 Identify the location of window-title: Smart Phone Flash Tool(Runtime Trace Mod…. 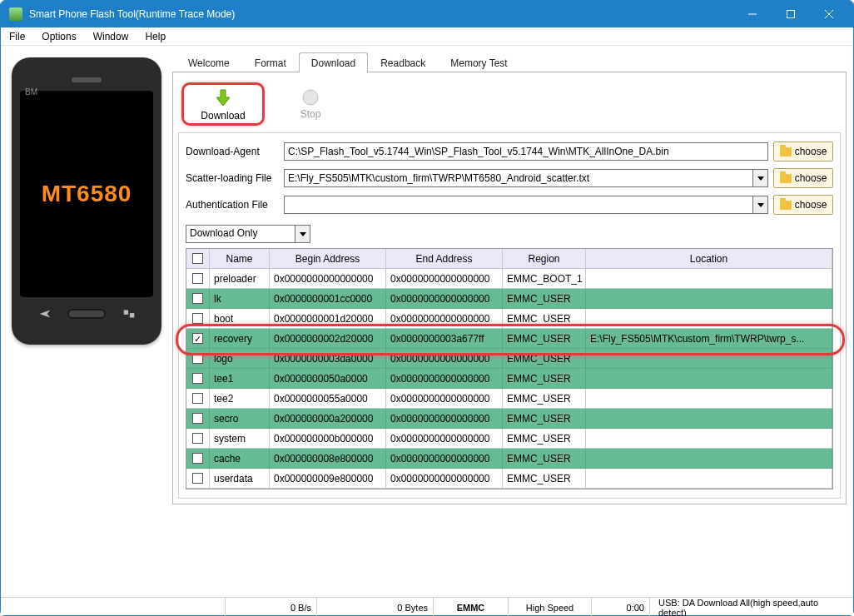
(132, 14).